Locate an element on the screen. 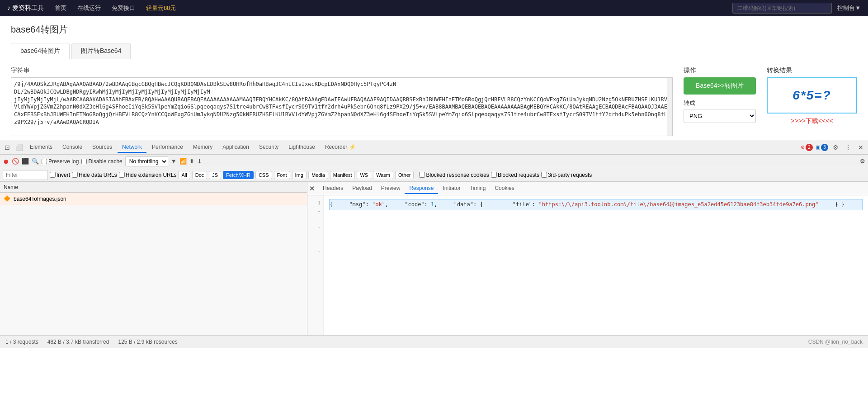 The image size is (868, 412). close-response-btn: ✕ is located at coordinates (312, 189).